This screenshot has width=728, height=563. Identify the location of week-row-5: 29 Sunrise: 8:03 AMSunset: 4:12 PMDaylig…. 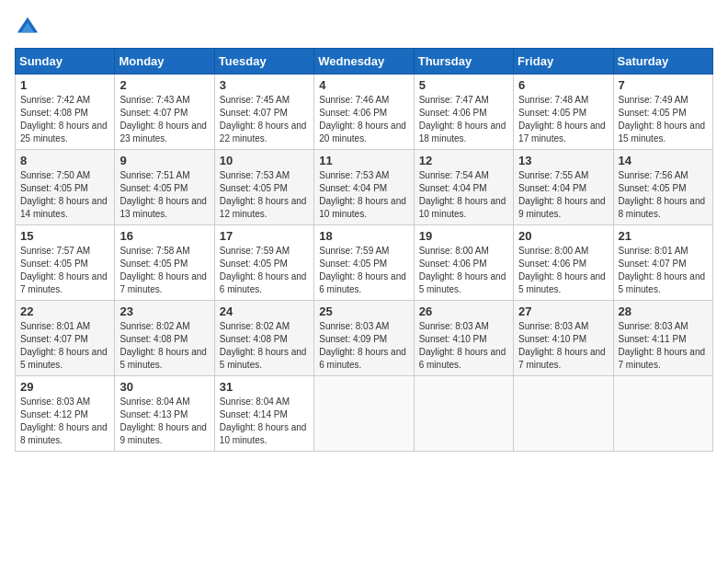
(364, 414).